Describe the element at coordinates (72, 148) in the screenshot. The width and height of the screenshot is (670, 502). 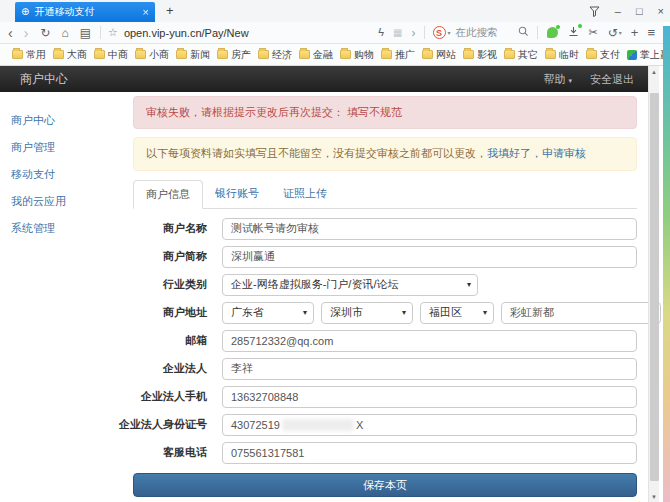
I see `sidebar-item-merchant-manage: 商户管理` at that location.